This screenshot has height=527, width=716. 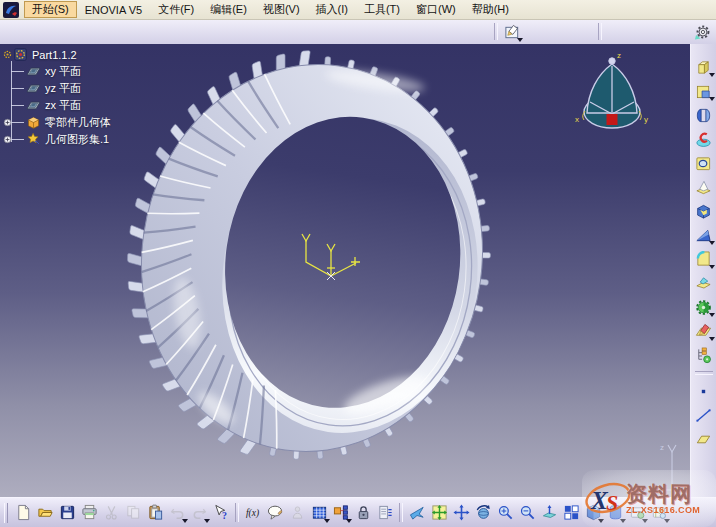 I want to click on fly-mode-button, so click(x=417, y=513).